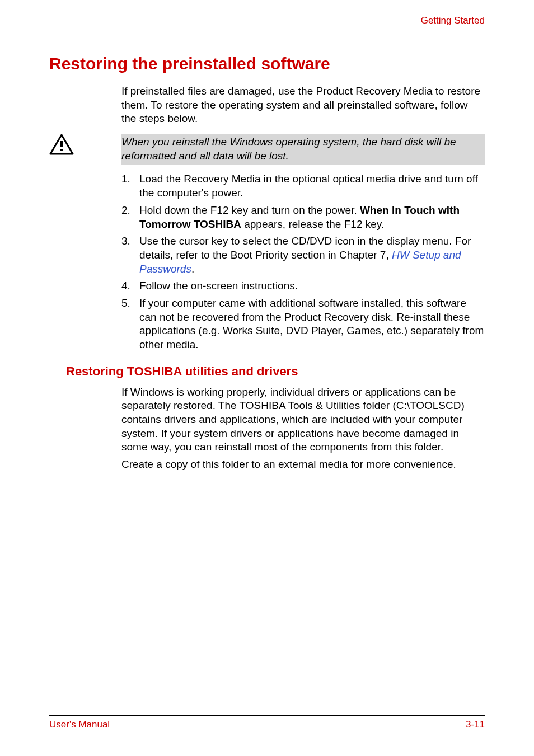 This screenshot has width=534, height=756. I want to click on page-footer: User's Manual 3-11, so click(267, 723).